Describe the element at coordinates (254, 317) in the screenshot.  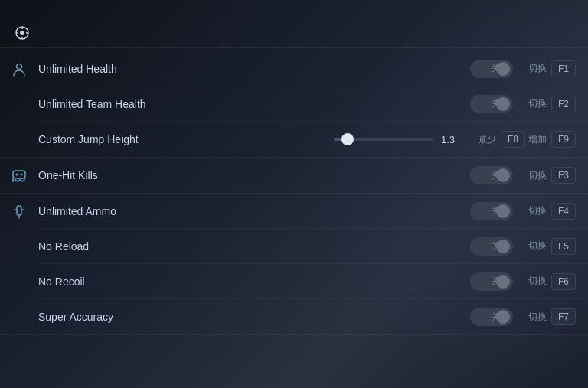
I see `cheat-name: Super Accuracy` at that location.